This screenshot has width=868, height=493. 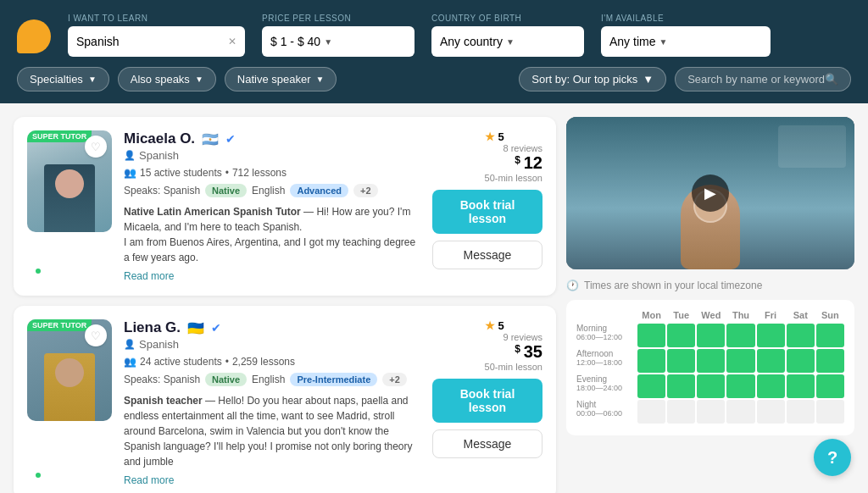 I want to click on person-icon: 👤, so click(x=130, y=344).